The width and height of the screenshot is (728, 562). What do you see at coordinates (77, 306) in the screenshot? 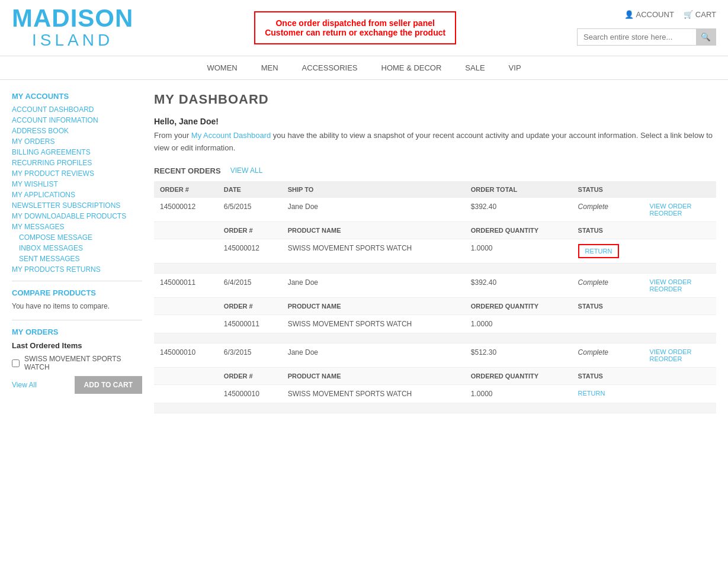
I see `compare-text: You have no items to compare.` at bounding box center [77, 306].